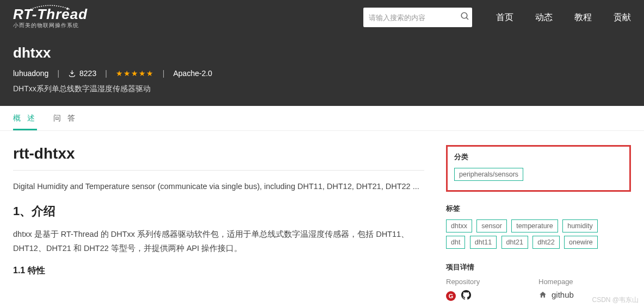 The height and width of the screenshot is (308, 644). I want to click on search-icon, so click(465, 17).